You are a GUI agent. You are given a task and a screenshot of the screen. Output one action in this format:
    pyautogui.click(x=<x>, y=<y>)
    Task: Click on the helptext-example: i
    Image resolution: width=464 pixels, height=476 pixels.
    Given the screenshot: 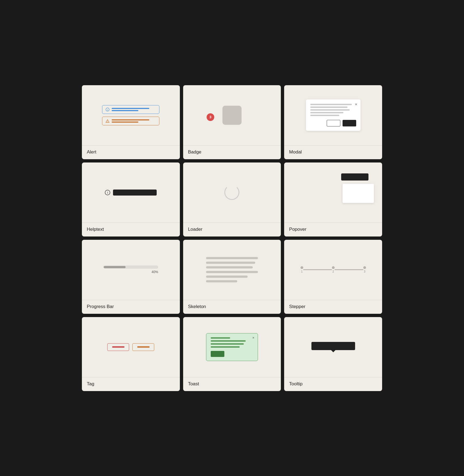 What is the action you would take?
    pyautogui.click(x=131, y=193)
    